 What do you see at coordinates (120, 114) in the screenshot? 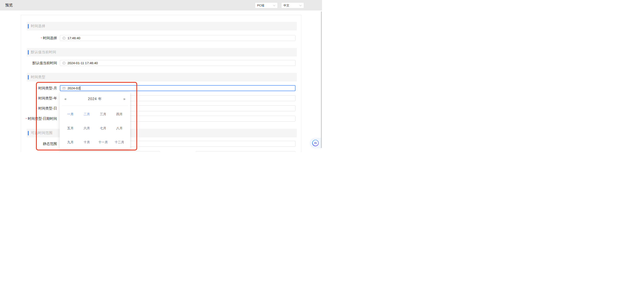
I see `month-cell-apr: 四月` at bounding box center [120, 114].